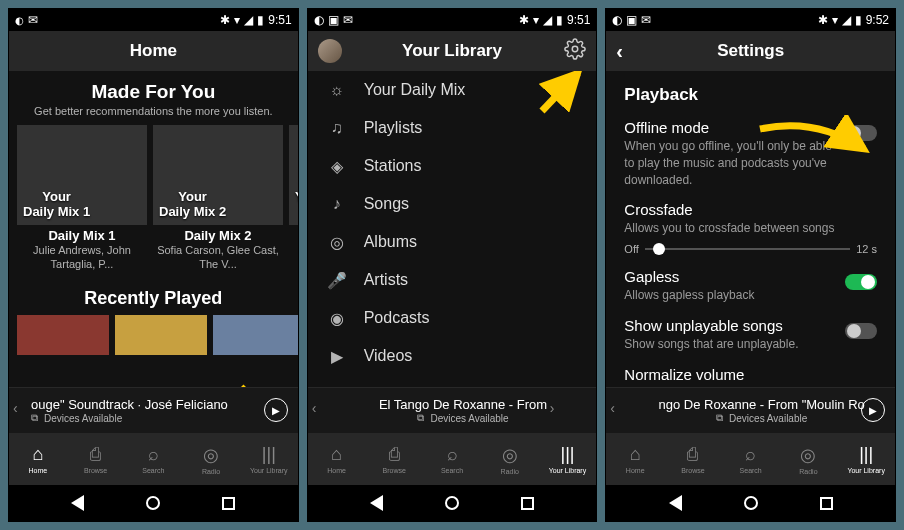 Image resolution: width=904 pixels, height=530 pixels. What do you see at coordinates (866, 454) in the screenshot?
I see `library-icon: |||` at bounding box center [866, 454].